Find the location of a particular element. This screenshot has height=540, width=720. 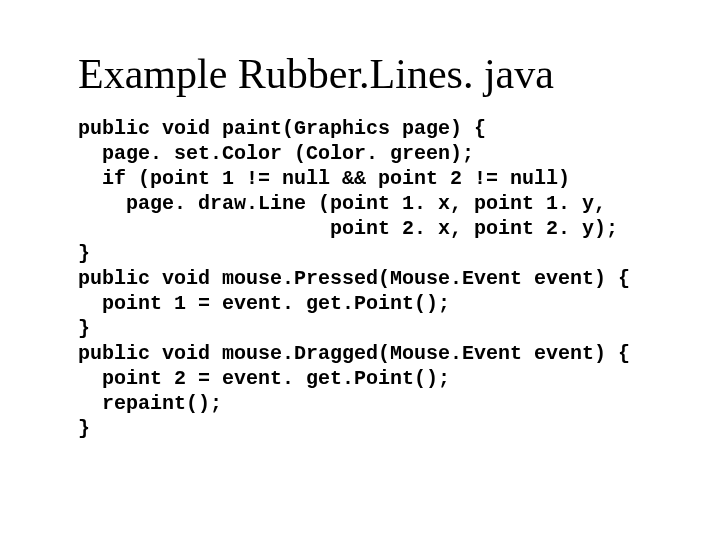

code-line: public void mouse.Pressed(Mouse.Event ev… is located at coordinates (354, 278).